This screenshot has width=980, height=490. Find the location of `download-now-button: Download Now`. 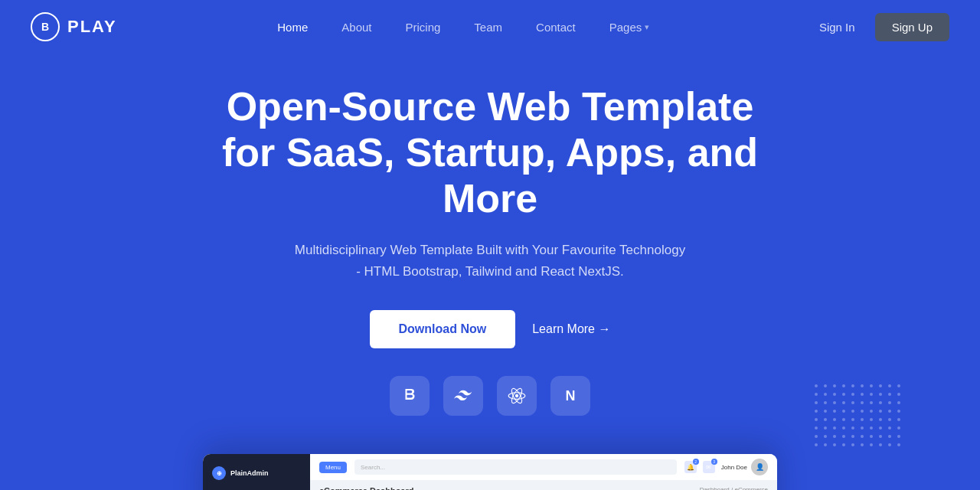

download-now-button: Download Now is located at coordinates (443, 329).